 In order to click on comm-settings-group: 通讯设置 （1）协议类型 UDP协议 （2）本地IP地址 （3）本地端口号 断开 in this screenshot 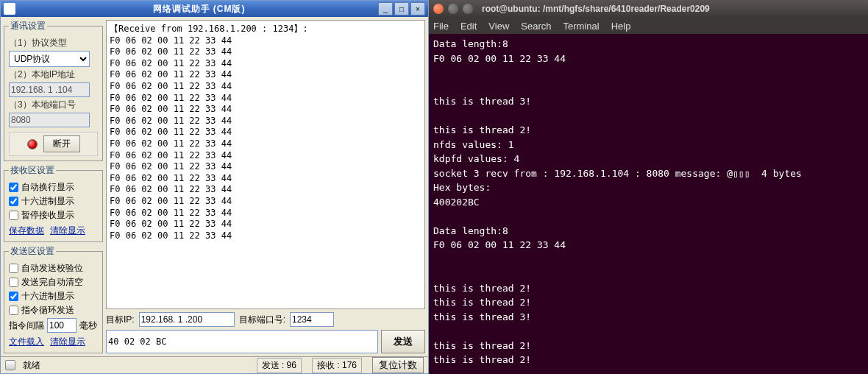, I will do `click(53, 91)`.